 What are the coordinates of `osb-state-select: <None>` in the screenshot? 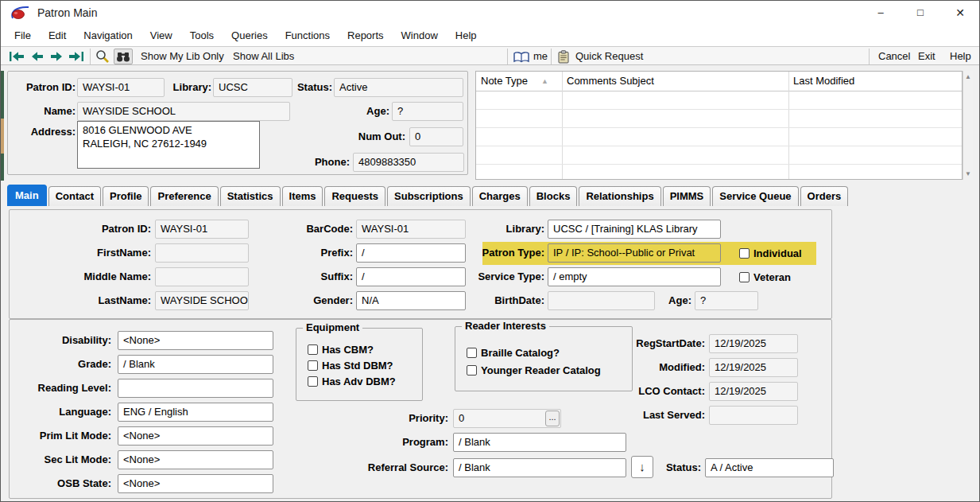 It's located at (196, 484).